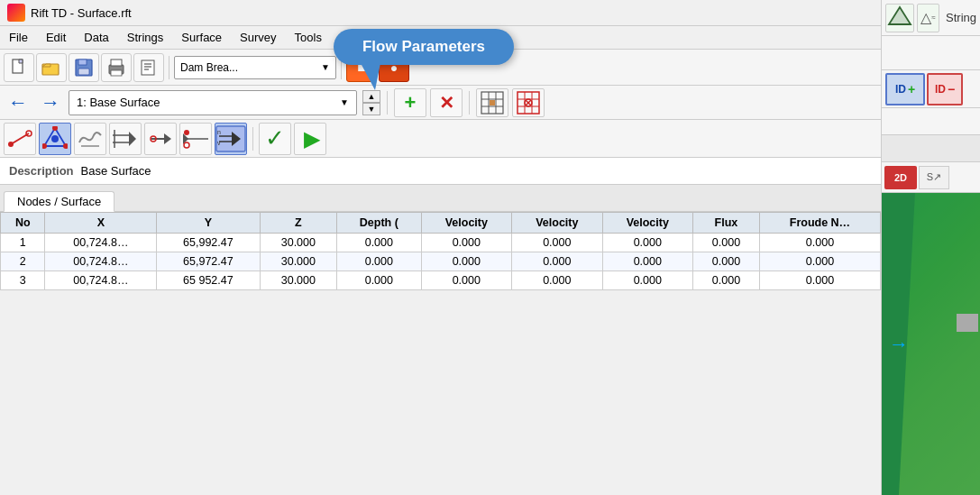 Image resolution: width=980 pixels, height=495 pixels. What do you see at coordinates (441, 261) in the screenshot?
I see `table-body: 100,724.8…65,992.4730.0000.0000.0000.000…` at bounding box center [441, 261].